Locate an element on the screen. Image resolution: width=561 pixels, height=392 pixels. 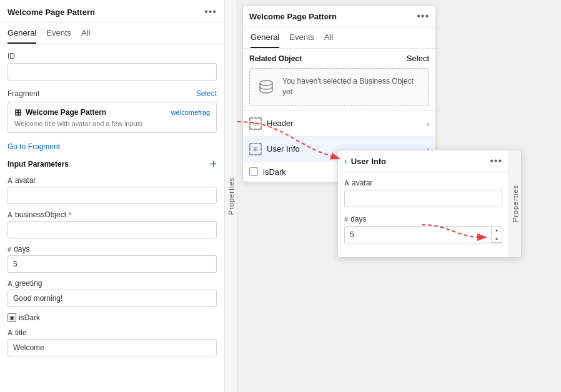
header-component-row: ⊞ Header › is located at coordinates (339, 124).